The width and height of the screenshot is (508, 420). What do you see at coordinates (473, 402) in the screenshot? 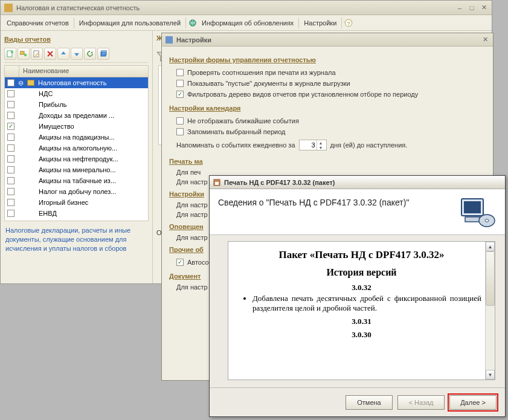
I see `next-button: Далее >` at bounding box center [473, 402].